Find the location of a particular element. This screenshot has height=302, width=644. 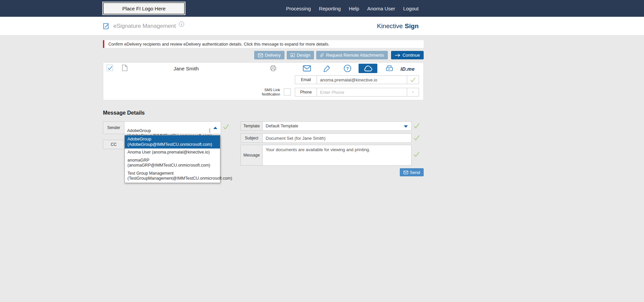

top-nav: Processing Reporting Help Anoma User Log… is located at coordinates (352, 8).